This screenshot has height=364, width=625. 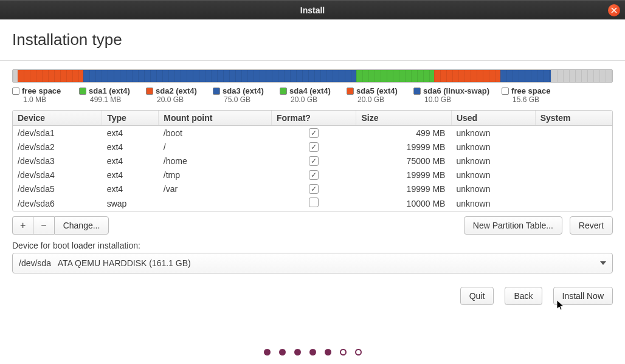 I want to click on legend-item: sda4 (ext4)20.0 GB, so click(x=307, y=95).